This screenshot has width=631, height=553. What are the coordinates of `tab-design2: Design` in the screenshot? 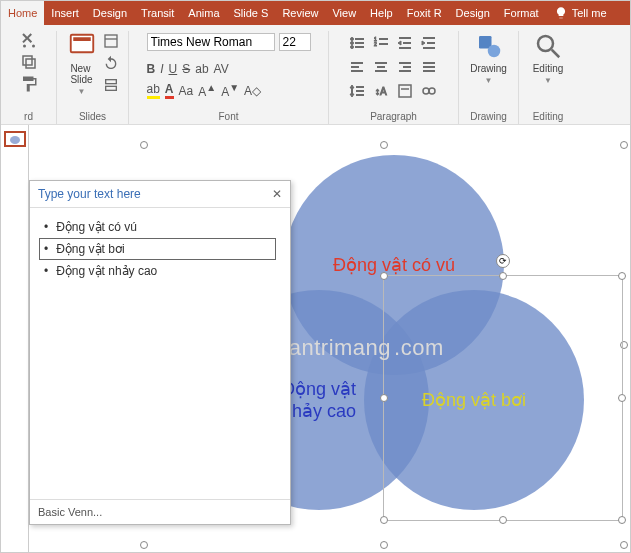 It's located at (473, 13).